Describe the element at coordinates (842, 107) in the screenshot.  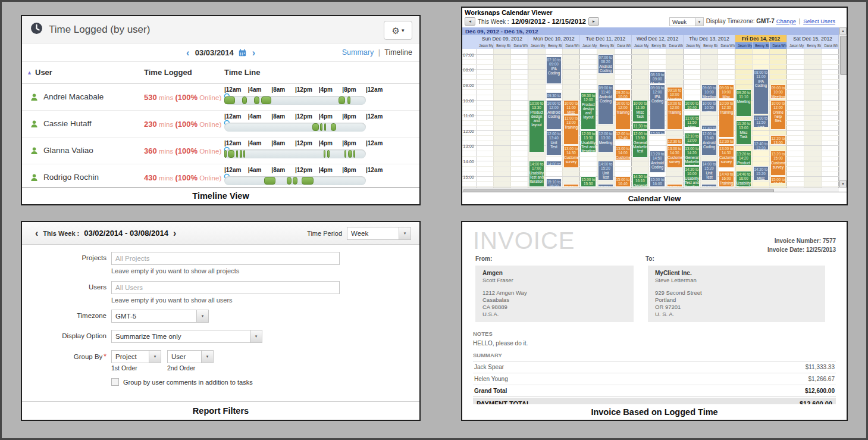
I see `vertical-scrollbar: ▲ ▼` at that location.